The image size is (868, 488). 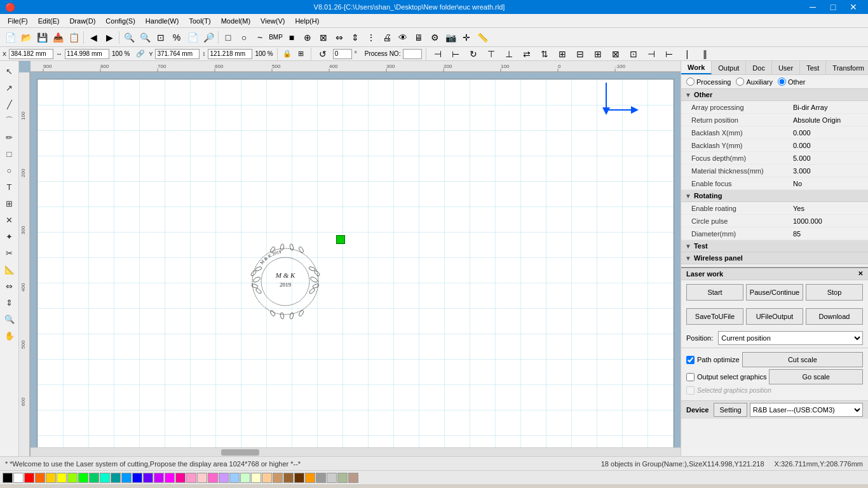 What do you see at coordinates (473, 54) in the screenshot?
I see `tb2-3: ↻` at bounding box center [473, 54].